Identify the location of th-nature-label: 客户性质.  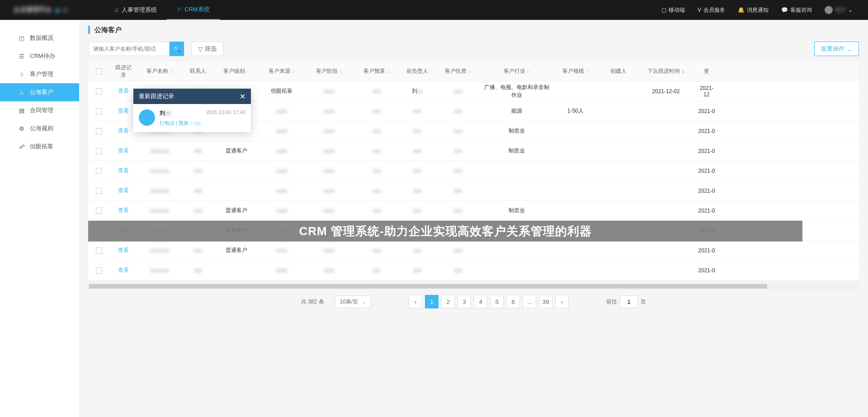
(456, 71).